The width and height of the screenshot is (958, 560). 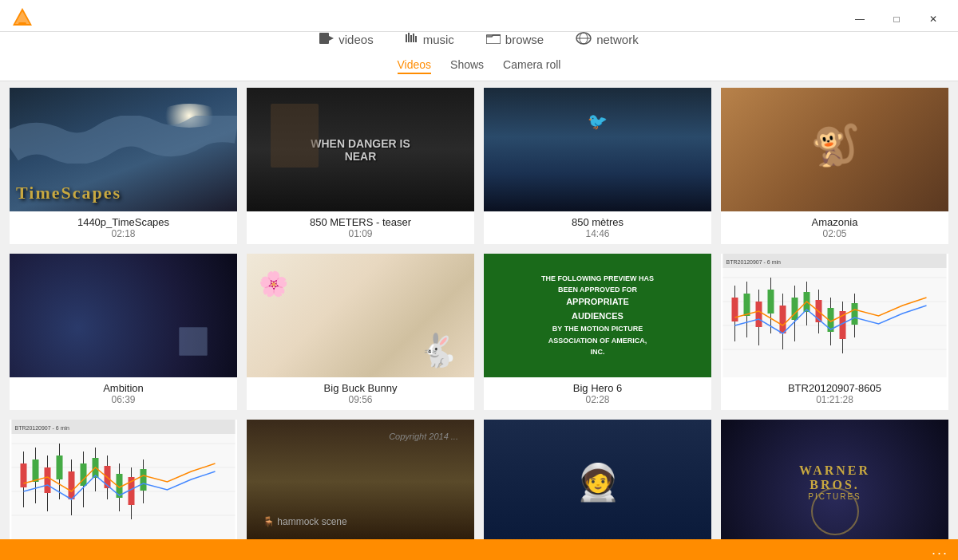 What do you see at coordinates (597, 400) in the screenshot?
I see `video-duration: 02:28` at bounding box center [597, 400].